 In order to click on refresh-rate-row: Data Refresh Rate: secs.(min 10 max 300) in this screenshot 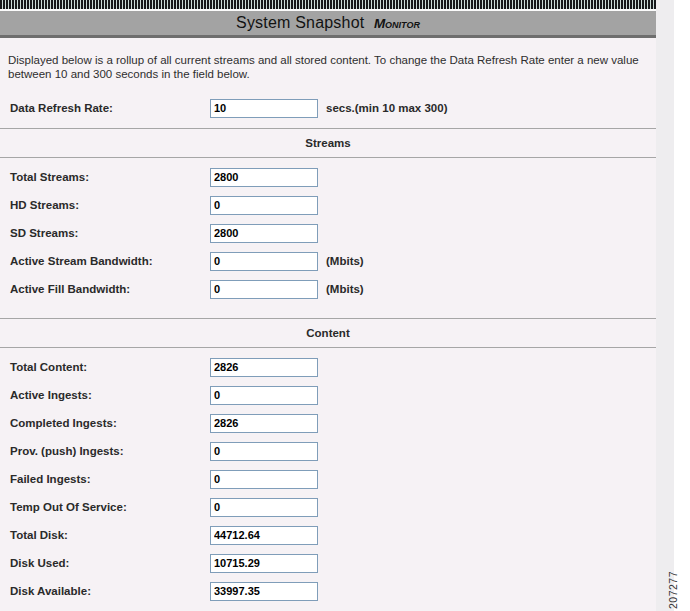, I will do `click(328, 108)`.